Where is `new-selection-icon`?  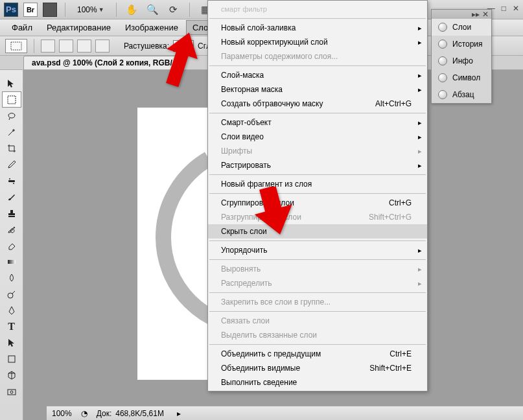 new-selection-icon is located at coordinates (48, 46).